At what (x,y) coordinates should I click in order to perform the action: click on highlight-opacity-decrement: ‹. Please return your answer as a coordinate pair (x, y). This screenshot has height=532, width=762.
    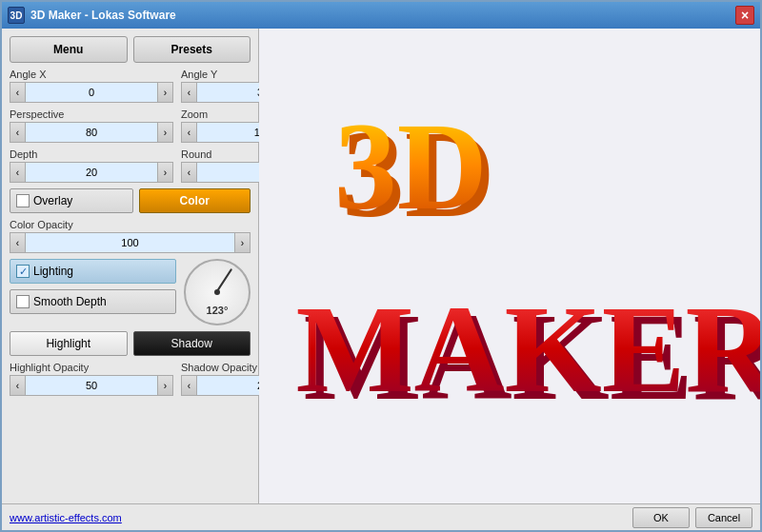
    Looking at the image, I should click on (18, 385).